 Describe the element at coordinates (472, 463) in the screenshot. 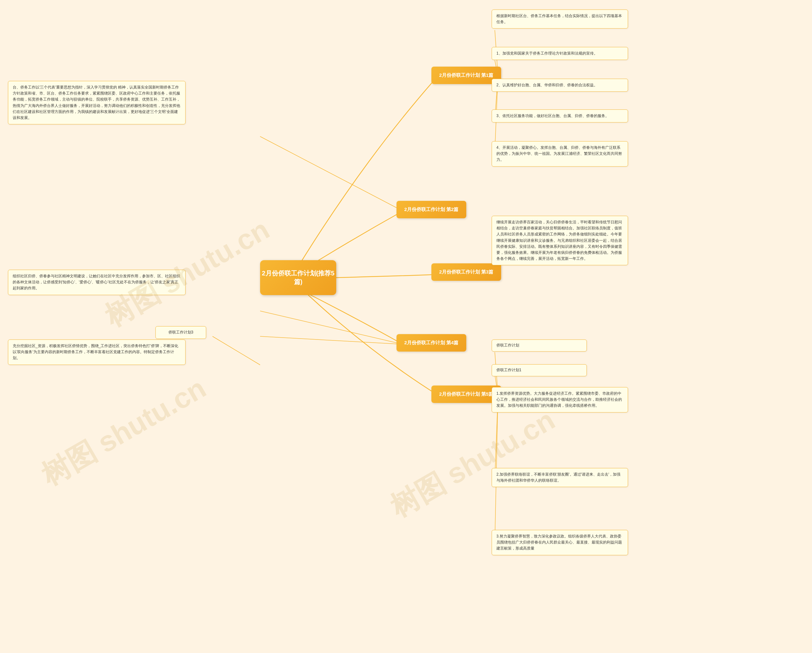

I see `watermark-3: 树图 shutu.cn` at that location.